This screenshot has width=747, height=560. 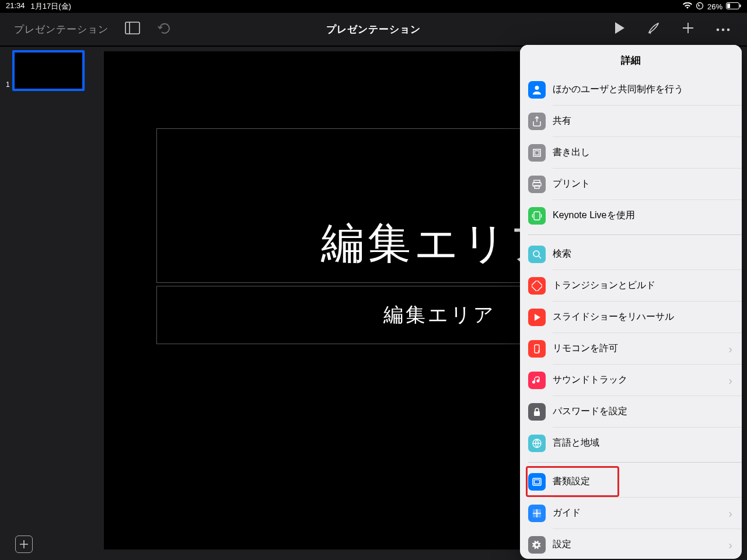 What do you see at coordinates (374, 29) in the screenshot?
I see `document-title: プレゼンテーション` at bounding box center [374, 29].